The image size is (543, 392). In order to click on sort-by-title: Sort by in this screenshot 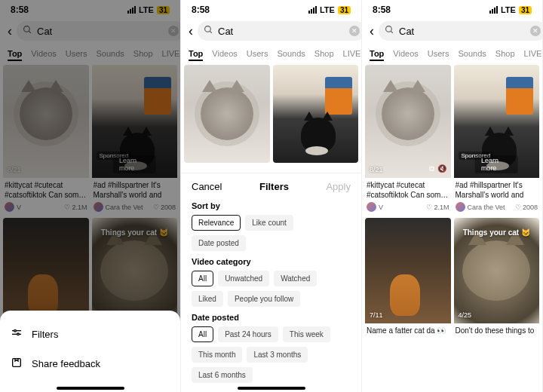, I will do `click(272, 206)`.